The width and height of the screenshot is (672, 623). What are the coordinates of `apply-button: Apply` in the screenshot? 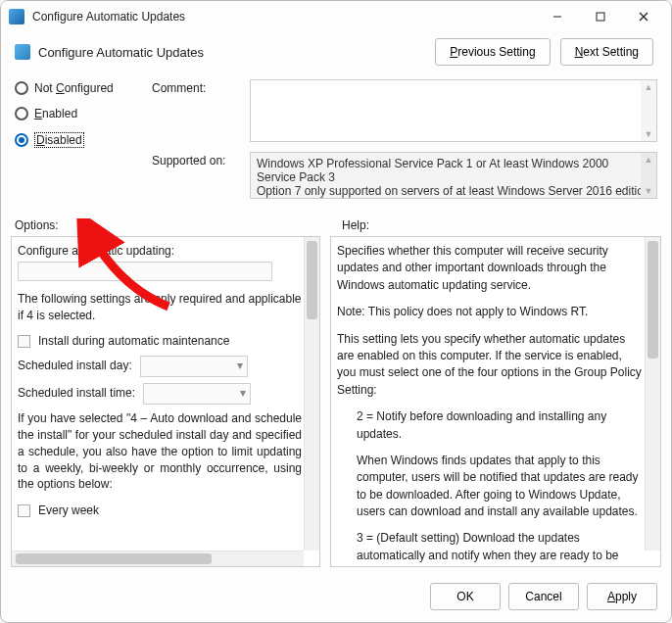 It's located at (622, 597).